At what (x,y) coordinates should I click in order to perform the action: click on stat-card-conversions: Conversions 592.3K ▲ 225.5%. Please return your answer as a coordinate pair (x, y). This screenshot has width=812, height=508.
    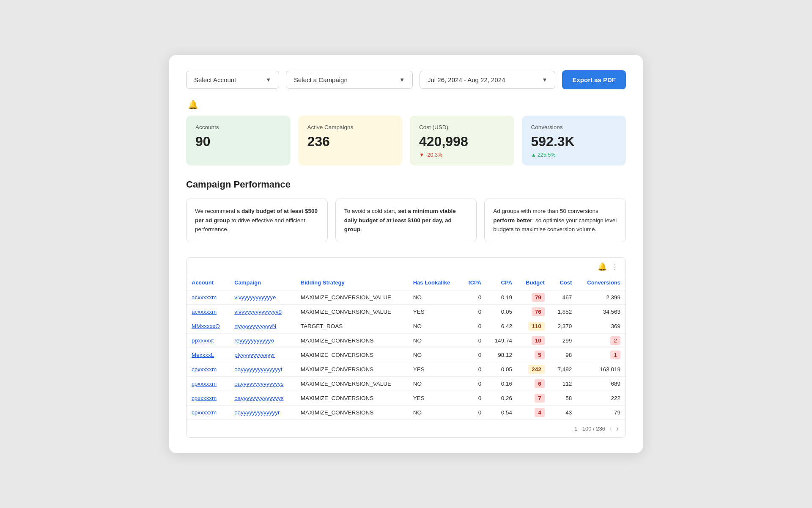
    Looking at the image, I should click on (574, 141).